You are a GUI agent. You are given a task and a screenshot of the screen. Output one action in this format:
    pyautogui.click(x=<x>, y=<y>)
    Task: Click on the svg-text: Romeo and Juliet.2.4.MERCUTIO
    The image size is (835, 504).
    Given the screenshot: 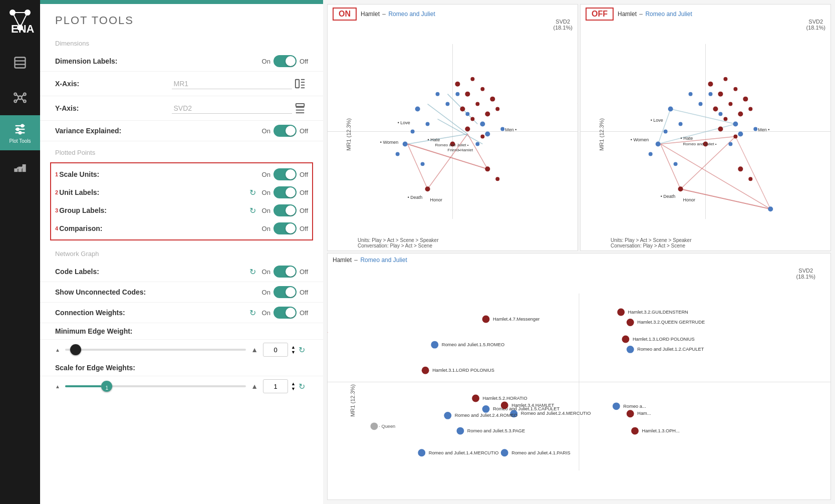 What is the action you would take?
    pyautogui.click(x=556, y=414)
    